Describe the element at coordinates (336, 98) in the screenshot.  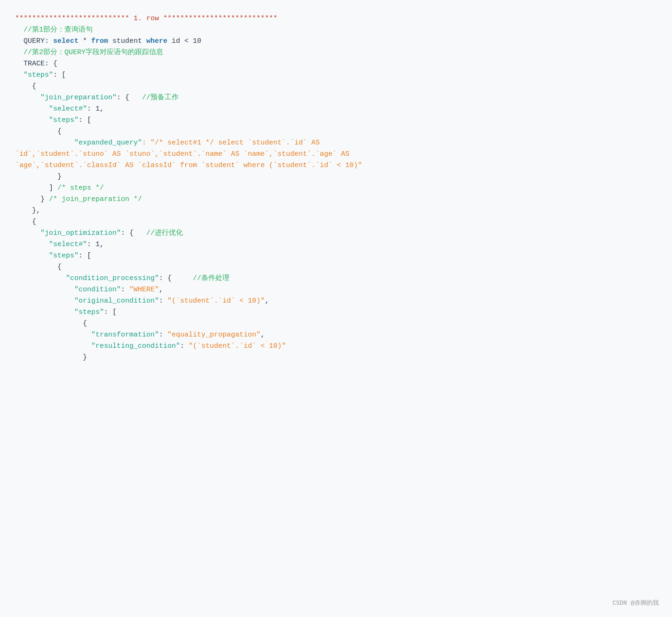
I see `code-line: "join_preparation": { //预备工作` at that location.